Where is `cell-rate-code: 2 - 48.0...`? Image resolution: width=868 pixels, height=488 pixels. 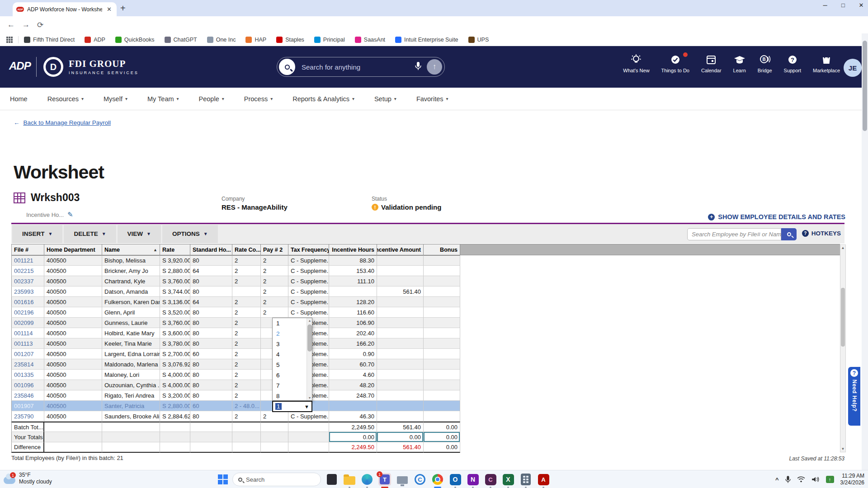 cell-rate-code: 2 - 48.0... is located at coordinates (247, 406).